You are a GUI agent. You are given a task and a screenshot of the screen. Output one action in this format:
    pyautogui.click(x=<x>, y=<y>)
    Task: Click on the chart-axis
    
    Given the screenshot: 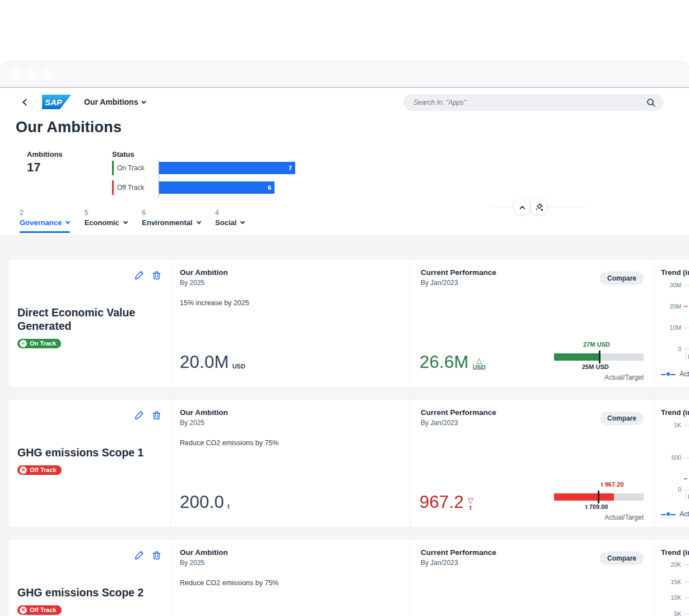 What is the action you would take?
    pyautogui.click(x=159, y=178)
    